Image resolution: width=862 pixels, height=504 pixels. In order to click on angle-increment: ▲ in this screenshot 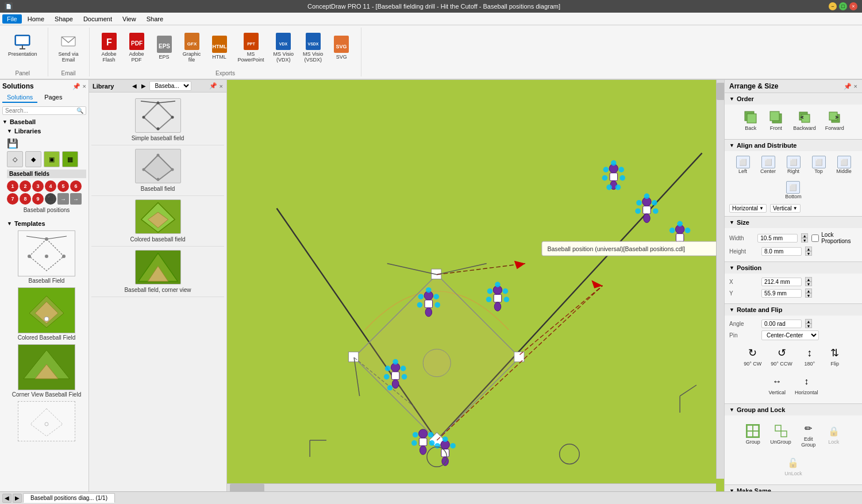, I will do `click(809, 321)`.